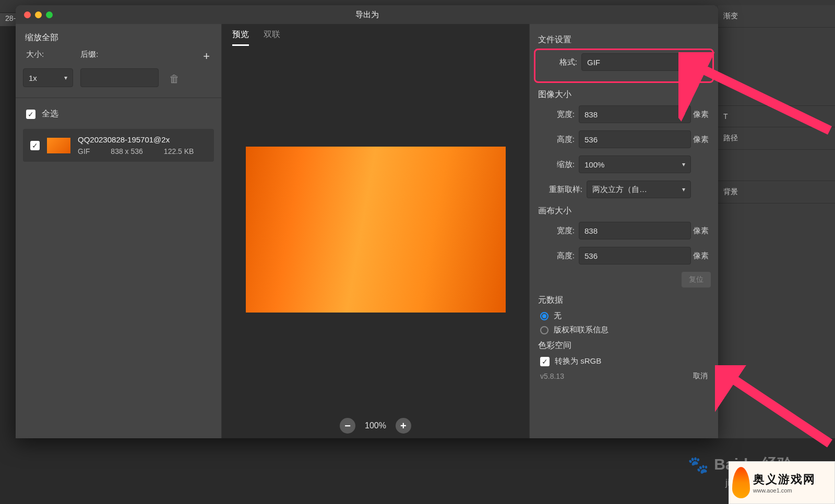 The image size is (835, 504). What do you see at coordinates (403, 426) in the screenshot?
I see `zoom-in-button: +` at bounding box center [403, 426].